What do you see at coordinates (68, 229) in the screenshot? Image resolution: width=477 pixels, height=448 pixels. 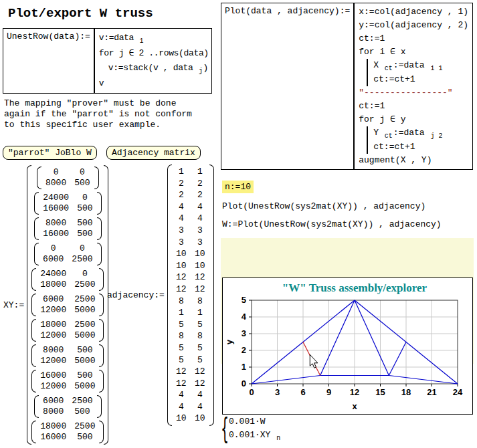 I see `xy-submatrix-cells: 800050016000500` at bounding box center [68, 229].